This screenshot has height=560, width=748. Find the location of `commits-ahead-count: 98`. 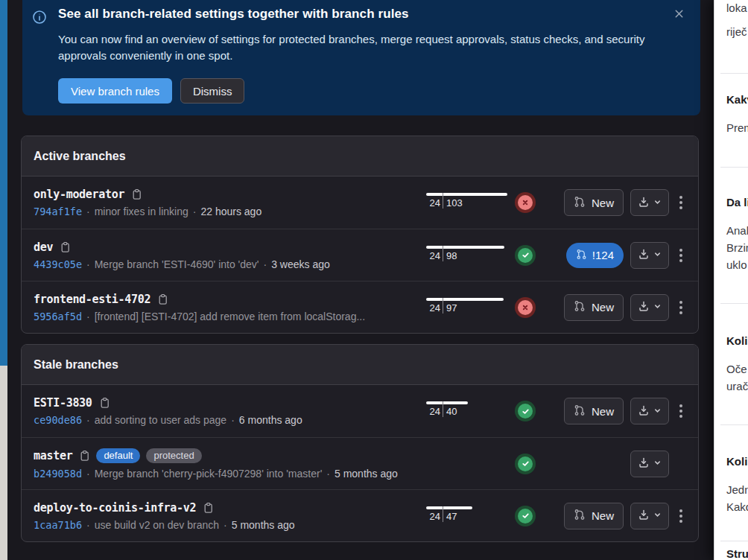

commits-ahead-count: 98 is located at coordinates (450, 256).